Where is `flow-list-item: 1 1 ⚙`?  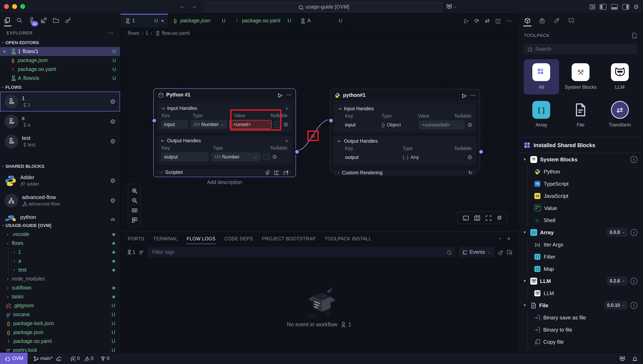 flow-list-item: 1 1 ⚙ is located at coordinates (60, 102).